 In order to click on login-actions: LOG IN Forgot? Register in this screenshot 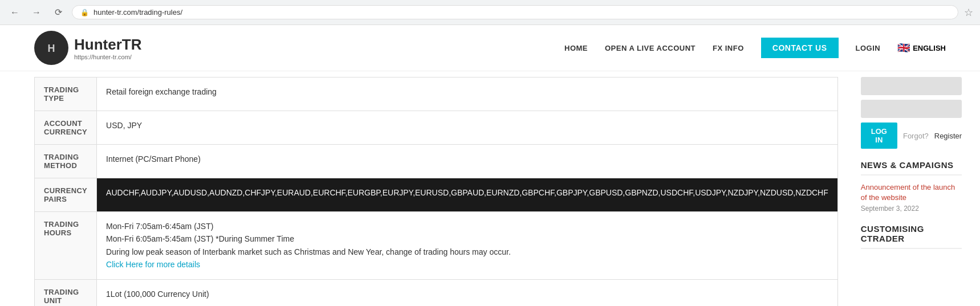, I will do `click(911, 136)`.